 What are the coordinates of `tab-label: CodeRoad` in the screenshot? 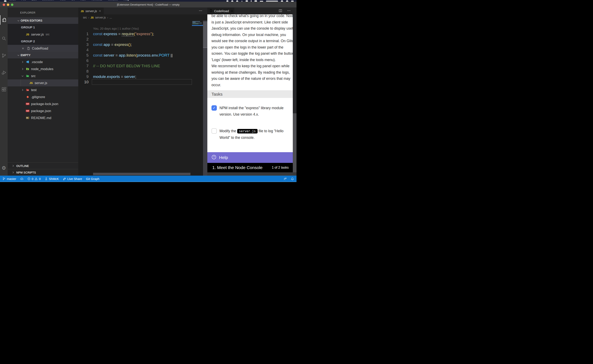 It's located at (222, 11).